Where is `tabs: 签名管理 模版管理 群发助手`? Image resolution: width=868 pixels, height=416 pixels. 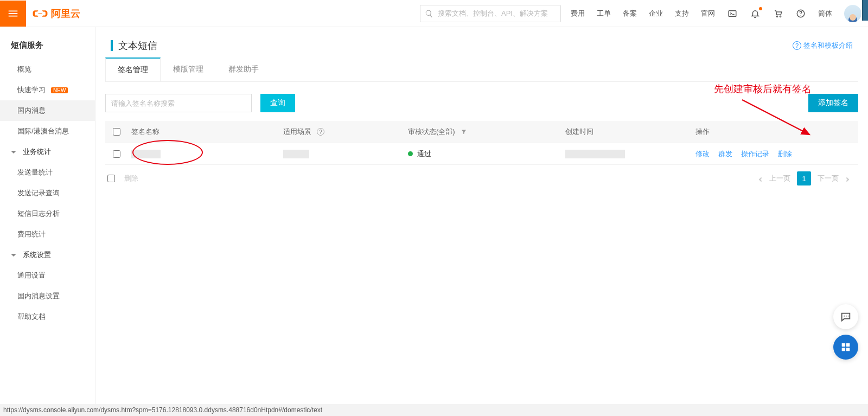
tabs: 签名管理 模版管理 群发助手 is located at coordinates (482, 69).